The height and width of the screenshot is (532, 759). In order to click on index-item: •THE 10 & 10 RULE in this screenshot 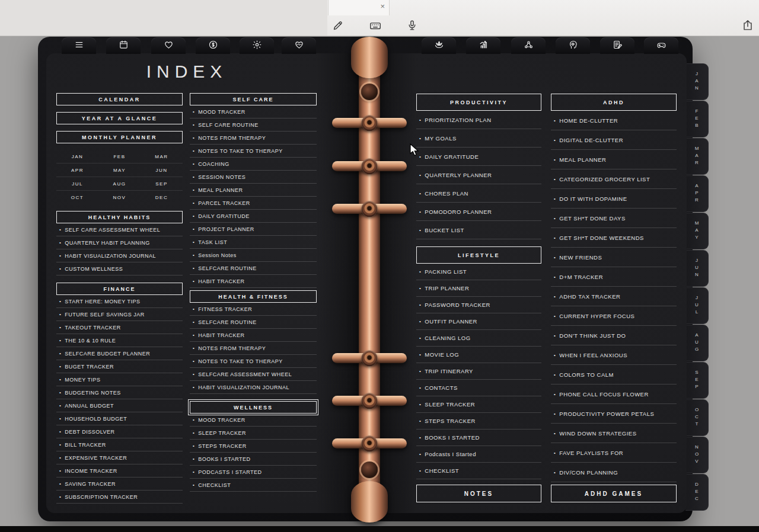, I will do `click(120, 341)`.